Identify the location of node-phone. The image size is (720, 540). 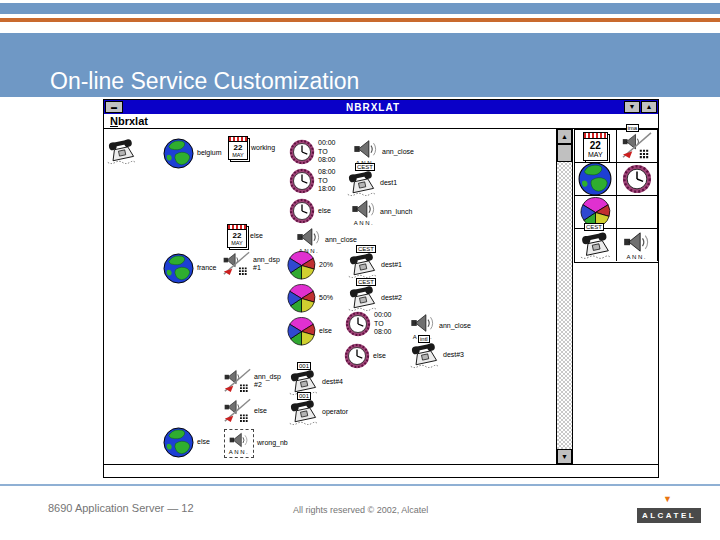
(122, 151).